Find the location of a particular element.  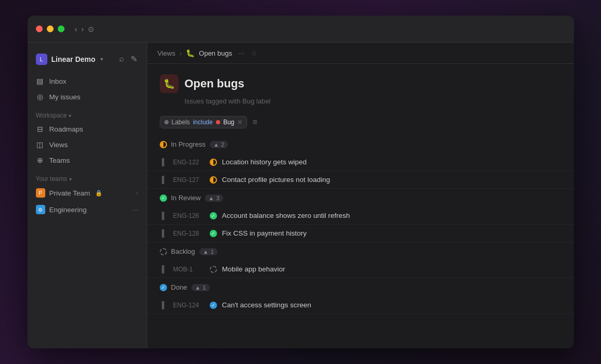

issue-id-mob-1: MOB-1 is located at coordinates (189, 269).